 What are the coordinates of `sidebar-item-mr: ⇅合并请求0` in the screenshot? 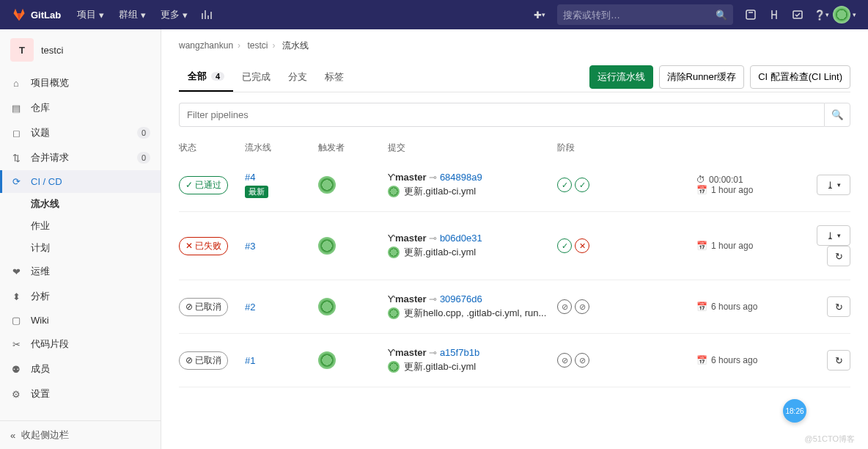 It's located at (81, 158).